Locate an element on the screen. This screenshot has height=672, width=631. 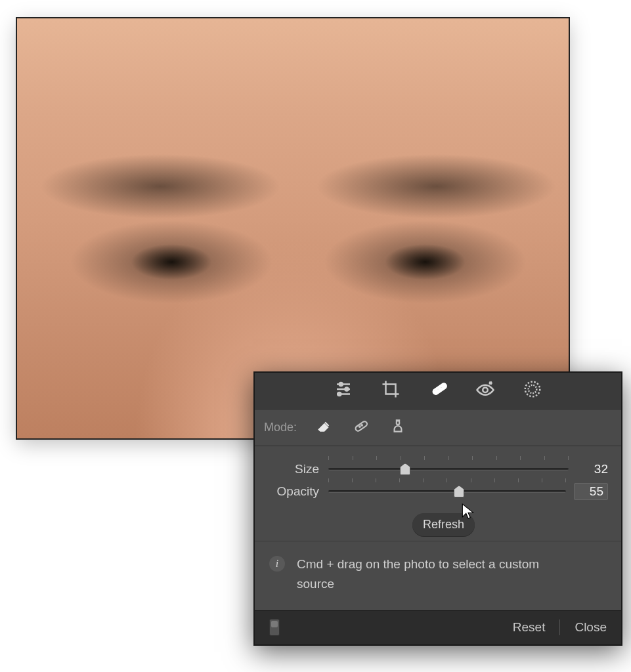
refresh-tooltip: Refresh is located at coordinates (444, 525).